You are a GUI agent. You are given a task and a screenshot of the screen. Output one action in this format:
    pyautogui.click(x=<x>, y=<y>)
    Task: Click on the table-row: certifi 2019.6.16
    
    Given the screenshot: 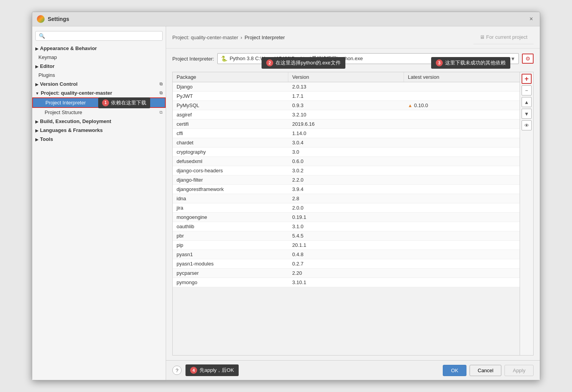 What is the action you would take?
    pyautogui.click(x=346, y=124)
    